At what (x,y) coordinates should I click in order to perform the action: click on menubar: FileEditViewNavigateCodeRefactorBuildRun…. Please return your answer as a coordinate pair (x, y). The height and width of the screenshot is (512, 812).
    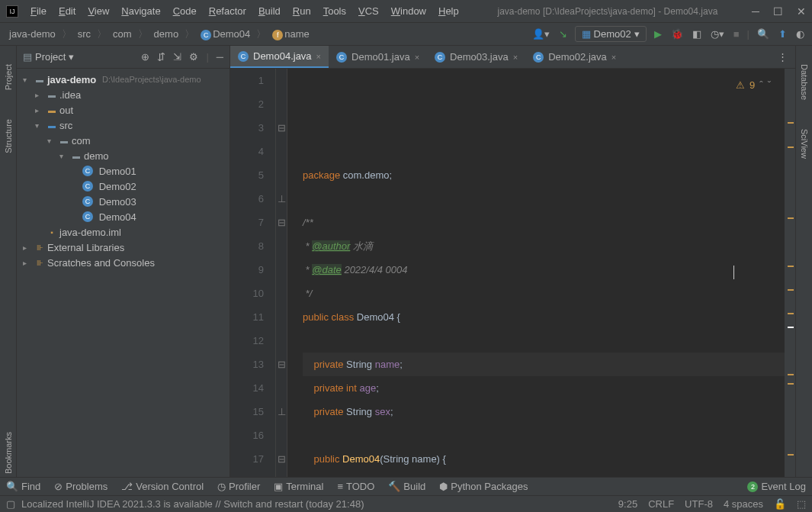
    Looking at the image, I should click on (245, 11).